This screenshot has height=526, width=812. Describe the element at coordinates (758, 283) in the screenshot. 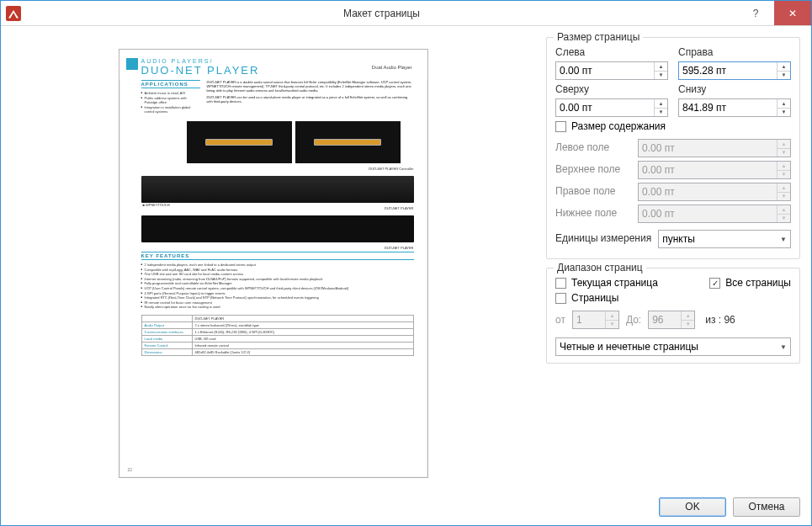

I see `all-pages-label: Все страницы` at that location.